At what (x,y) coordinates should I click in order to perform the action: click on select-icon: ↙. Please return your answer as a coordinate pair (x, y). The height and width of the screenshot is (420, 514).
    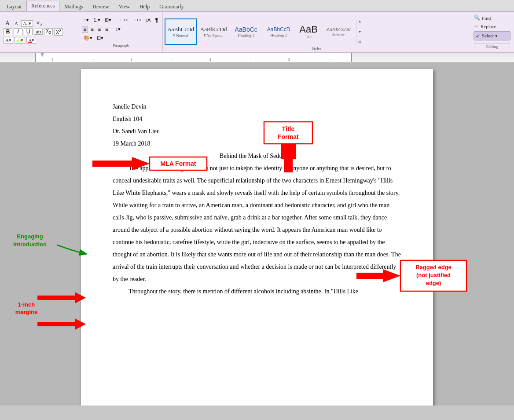
    Looking at the image, I should click on (478, 36).